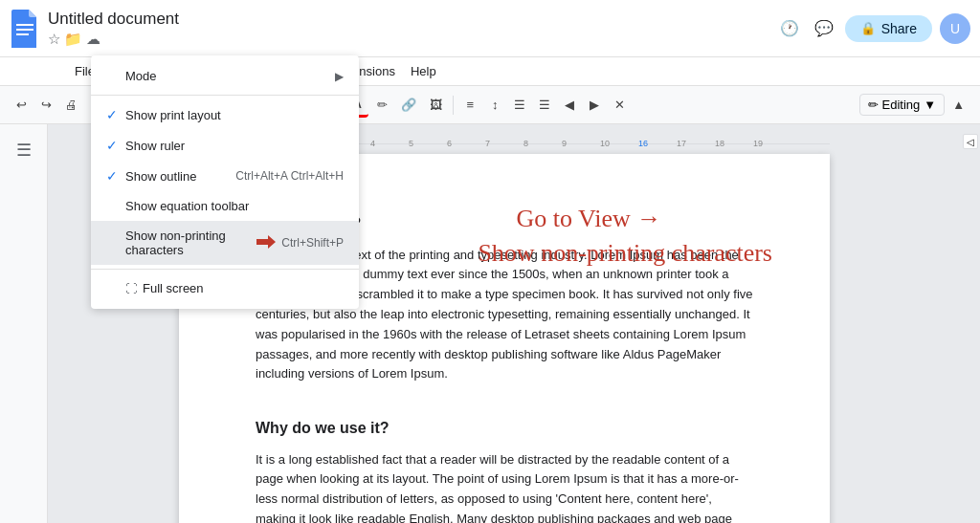 This screenshot has width=980, height=523. What do you see at coordinates (71, 105) in the screenshot?
I see `print-button: 🖨` at bounding box center [71, 105].